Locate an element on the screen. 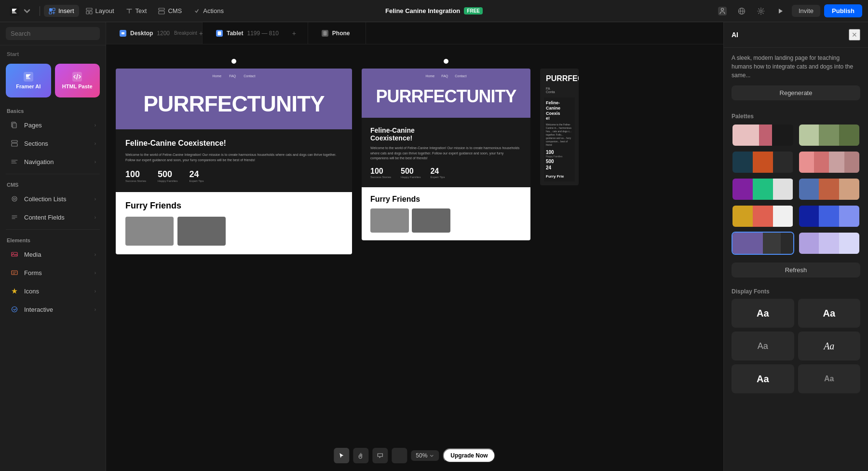 The width and height of the screenshot is (868, 471). ai-panel-header: AI ✕ is located at coordinates (796, 35).